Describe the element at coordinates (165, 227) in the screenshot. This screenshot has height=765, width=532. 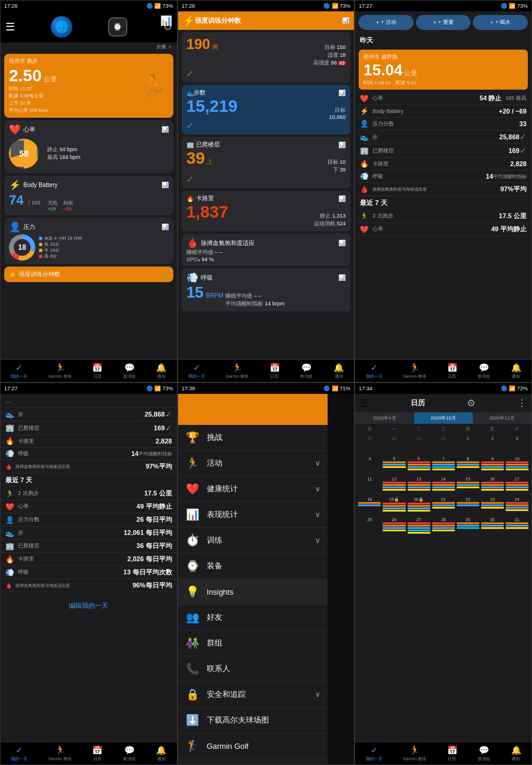
I see `chart-icon-pressure: 📊` at that location.